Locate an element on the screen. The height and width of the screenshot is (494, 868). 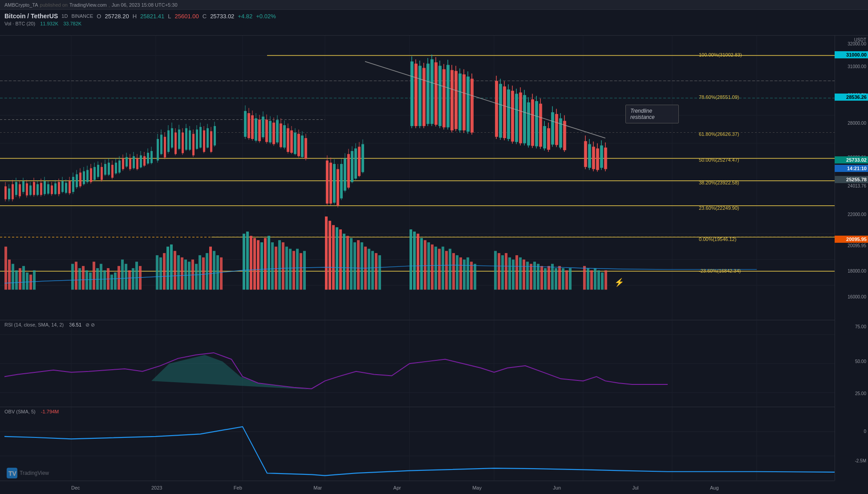
price-24013: 24013.76 is located at coordinates (857, 186).